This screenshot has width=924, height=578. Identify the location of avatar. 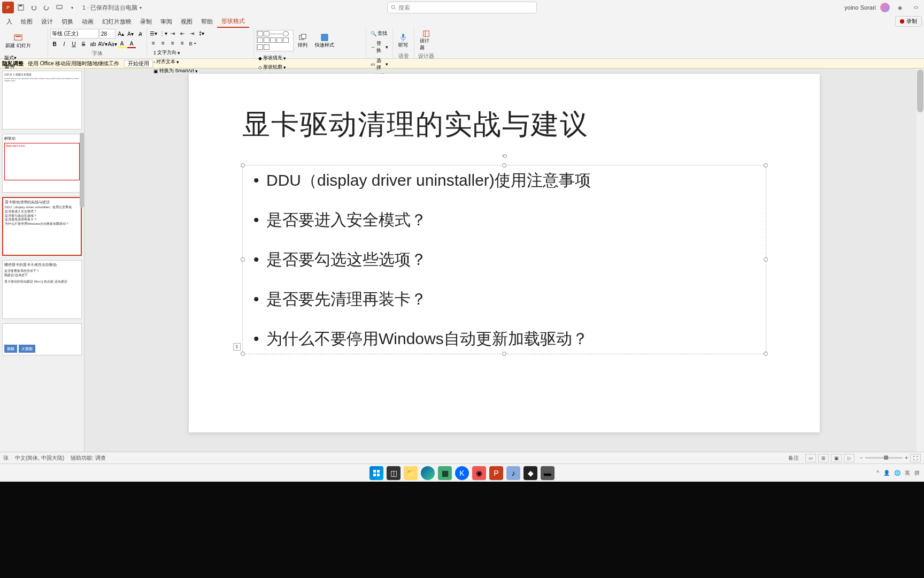
(885, 7).